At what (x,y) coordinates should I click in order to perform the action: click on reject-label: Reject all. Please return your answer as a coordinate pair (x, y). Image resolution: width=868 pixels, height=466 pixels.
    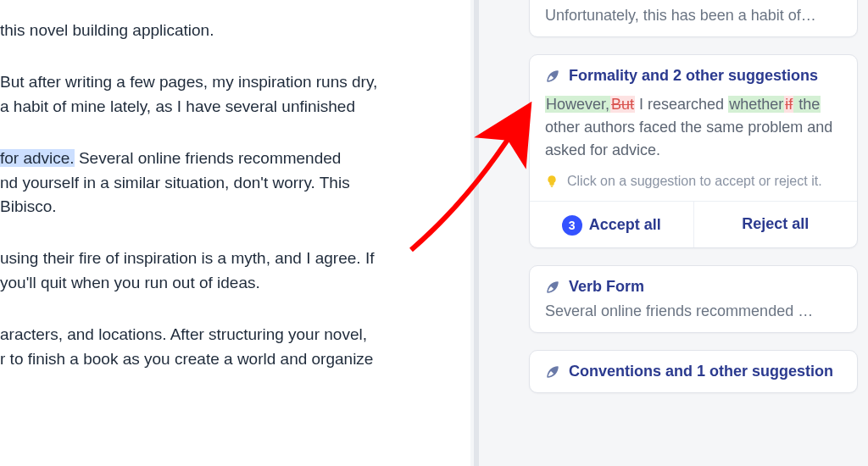
    Looking at the image, I should click on (775, 224).